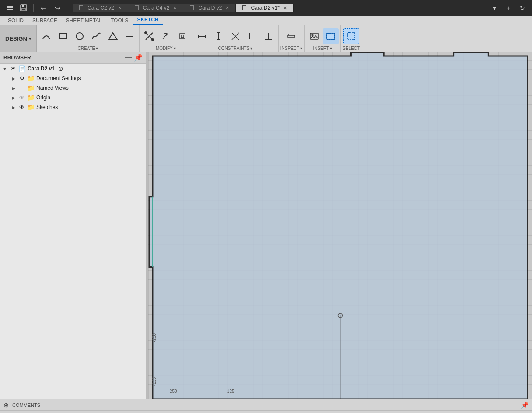  Describe the element at coordinates (522, 8) in the screenshot. I see `refresh-button: ↻` at that location.